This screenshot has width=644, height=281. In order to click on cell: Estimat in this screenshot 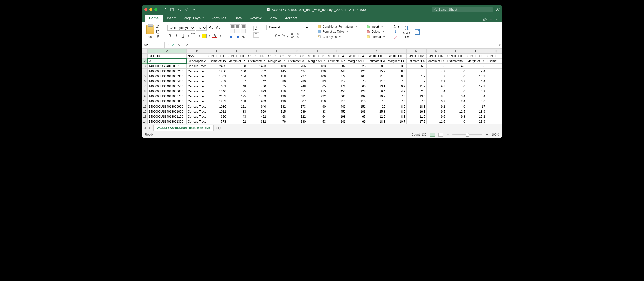, I will do `click(494, 61)`.